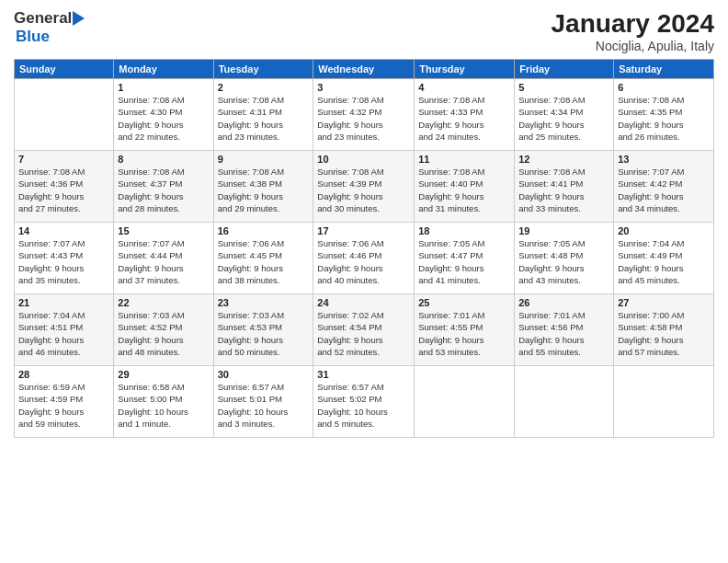 Image resolution: width=728 pixels, height=563 pixels. Describe the element at coordinates (264, 159) in the screenshot. I see `day-number: 9` at that location.